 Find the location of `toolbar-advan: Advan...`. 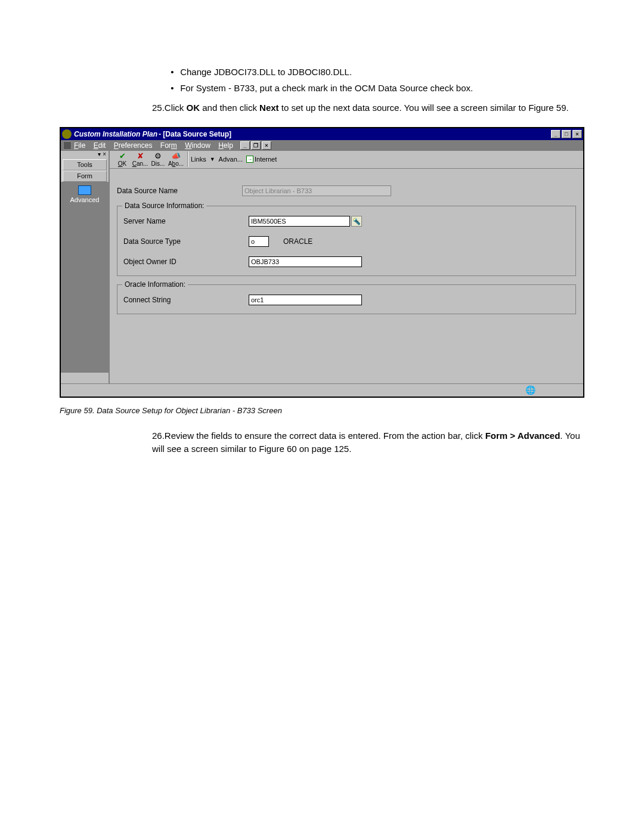

toolbar-advan: Advan... is located at coordinates (231, 159).